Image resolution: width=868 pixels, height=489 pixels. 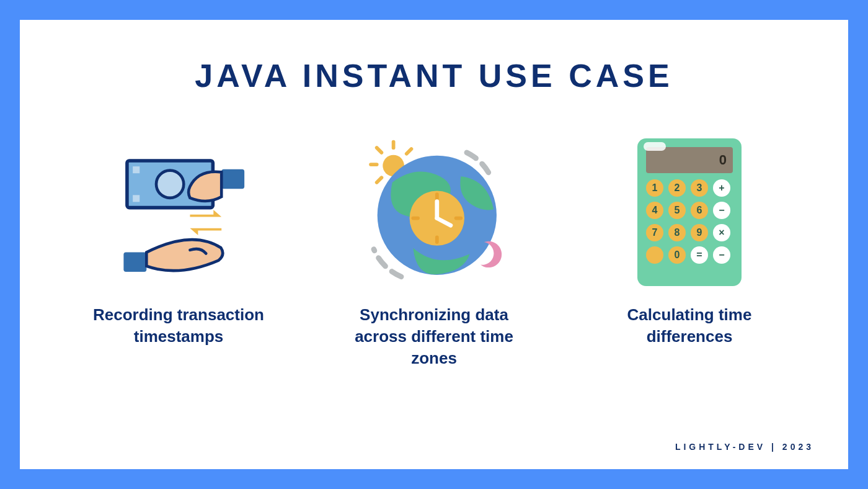 What do you see at coordinates (689, 212) in the screenshot?
I see `calculator-icon: 0 123+456−789×0=−` at bounding box center [689, 212].